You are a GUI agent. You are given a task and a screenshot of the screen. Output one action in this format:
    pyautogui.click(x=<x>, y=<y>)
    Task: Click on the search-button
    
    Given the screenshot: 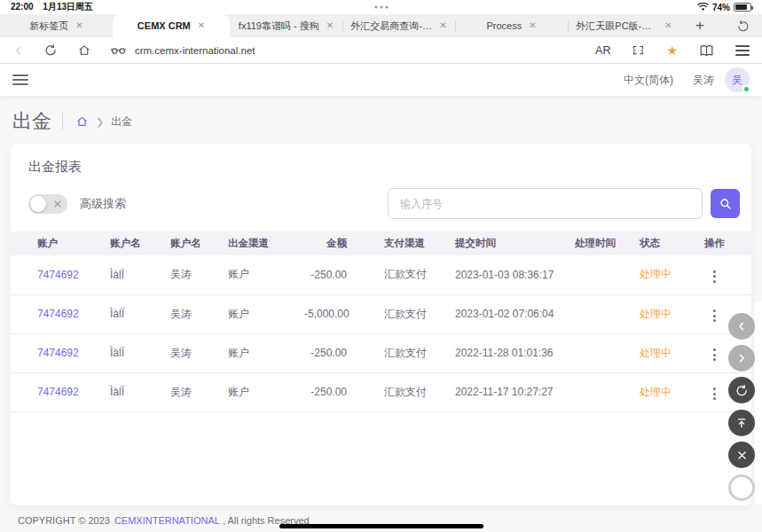 What is the action you would take?
    pyautogui.click(x=726, y=204)
    